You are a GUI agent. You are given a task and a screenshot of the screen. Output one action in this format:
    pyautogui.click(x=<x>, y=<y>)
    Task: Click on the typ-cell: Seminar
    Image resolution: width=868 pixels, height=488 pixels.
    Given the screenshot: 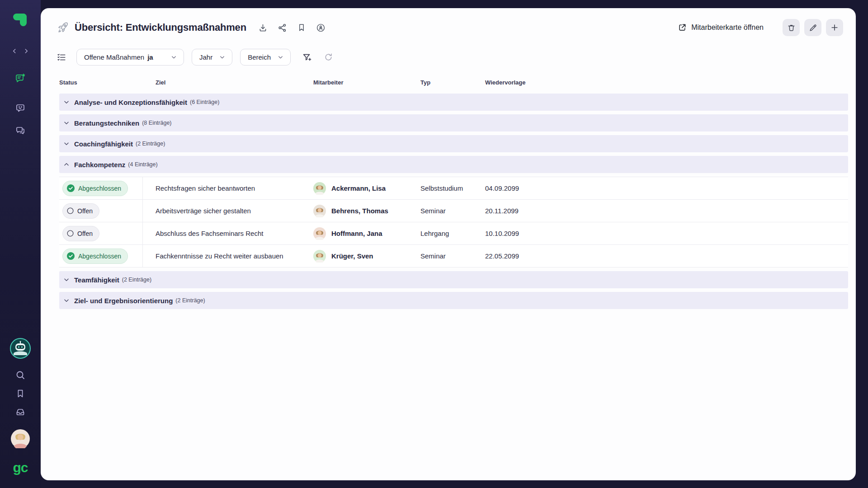 What is the action you would take?
    pyautogui.click(x=453, y=256)
    